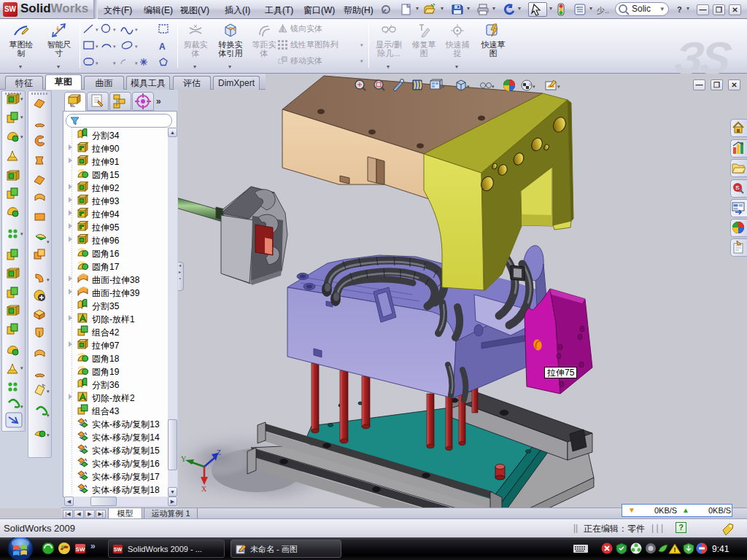 The height and width of the screenshot is (560, 747). Describe the element at coordinates (162, 47) in the screenshot. I see `svg-text: A` at that location.